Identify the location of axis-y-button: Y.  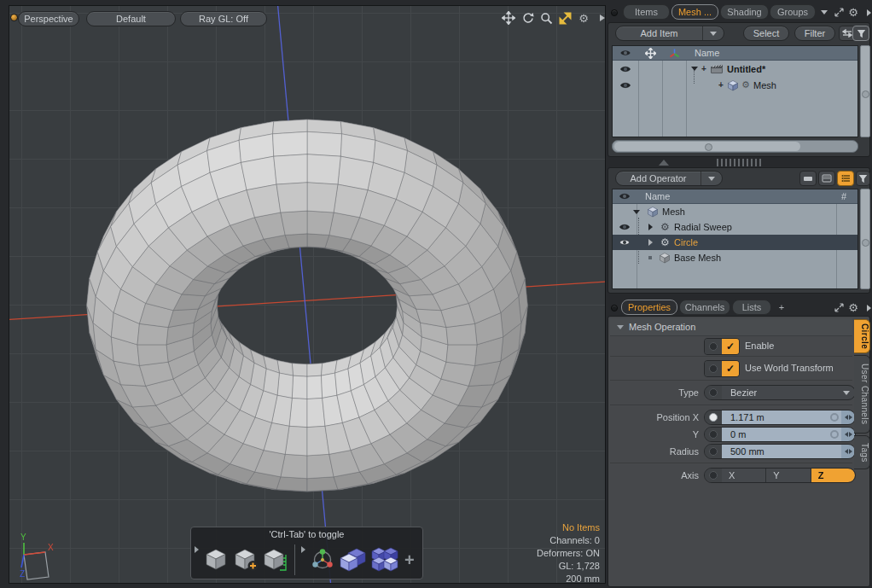
(788, 475).